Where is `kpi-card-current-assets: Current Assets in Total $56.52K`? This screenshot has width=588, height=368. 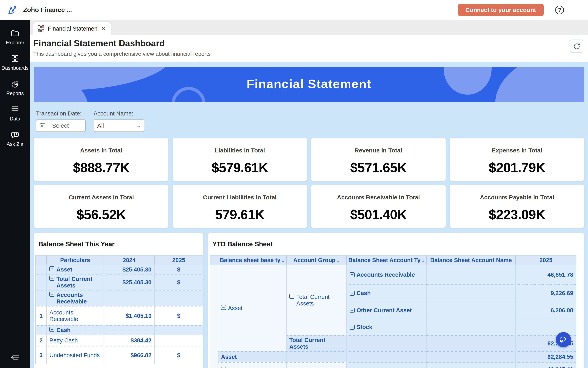 kpi-card-current-assets: Current Assets in Total $56.52K is located at coordinates (101, 206).